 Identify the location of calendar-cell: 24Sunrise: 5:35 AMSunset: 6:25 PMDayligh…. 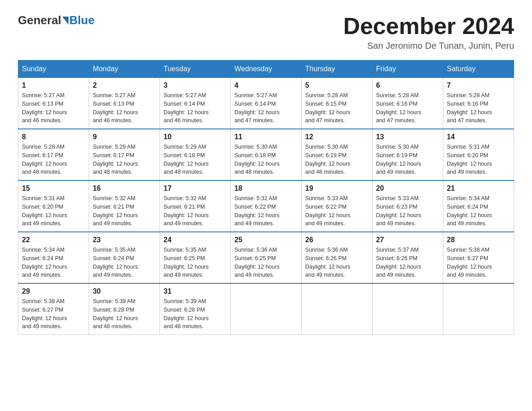
(195, 258).